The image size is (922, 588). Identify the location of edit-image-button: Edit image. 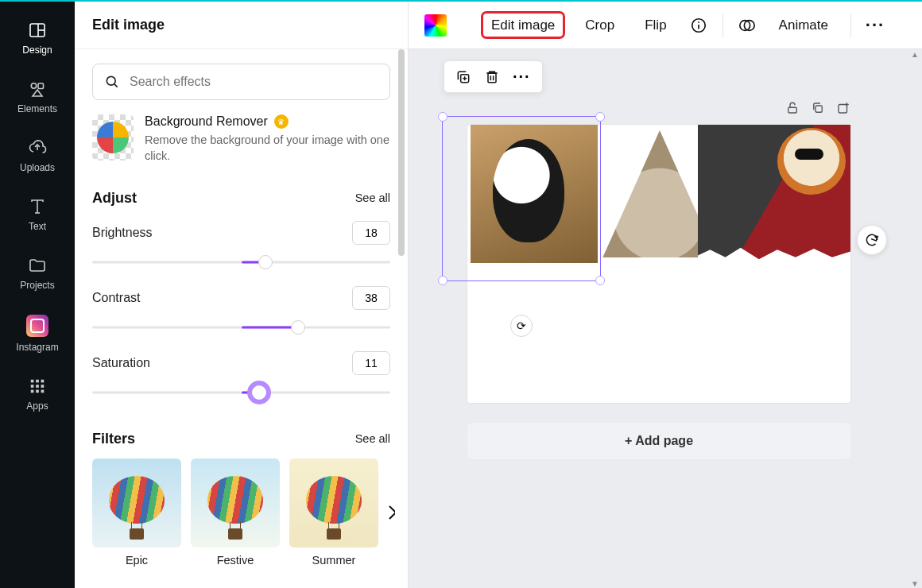
(523, 25).